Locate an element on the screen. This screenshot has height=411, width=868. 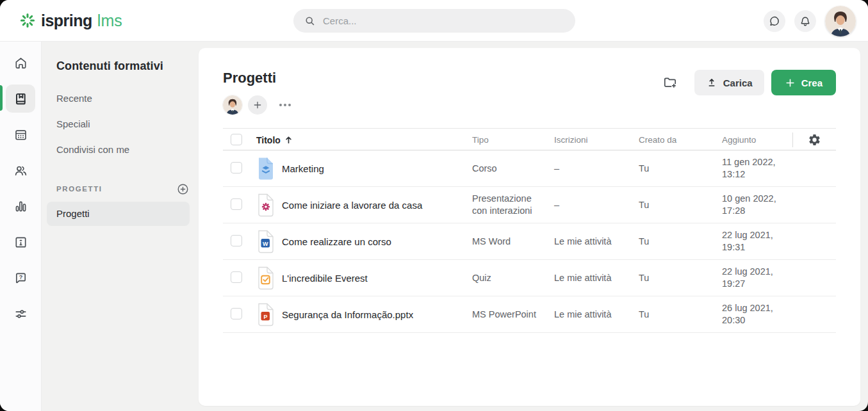
table-row: L'incredibile Everest Quiz Le mie attivi… is located at coordinates (529, 278).